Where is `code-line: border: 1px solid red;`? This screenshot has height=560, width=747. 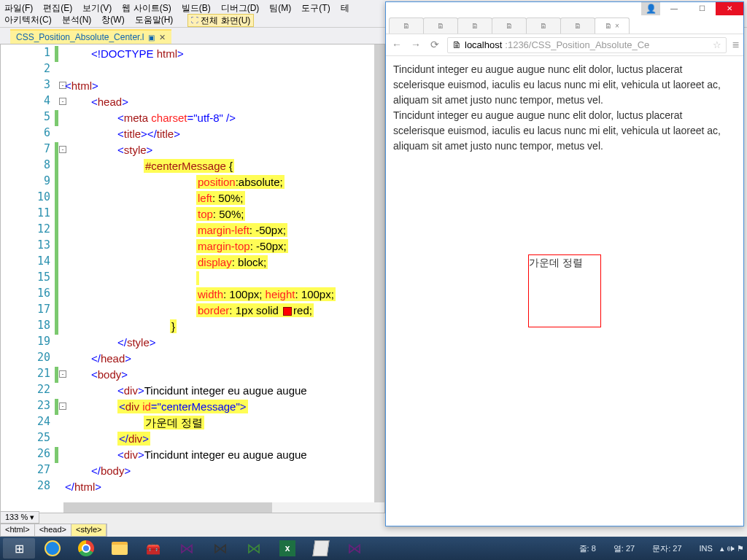 code-line: border: 1px solid red; is located at coordinates (255, 311).